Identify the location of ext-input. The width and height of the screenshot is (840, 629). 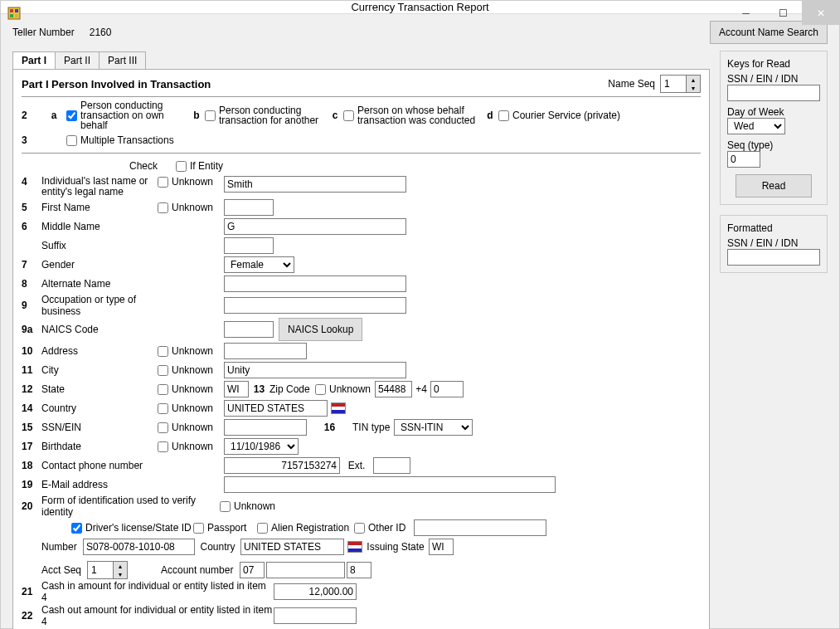
(391, 466).